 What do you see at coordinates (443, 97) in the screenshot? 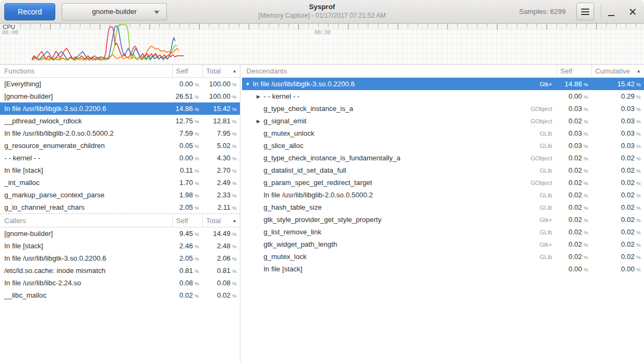
I see `tree-row: ▶- - kernel - -0.00%0.29%` at bounding box center [443, 97].